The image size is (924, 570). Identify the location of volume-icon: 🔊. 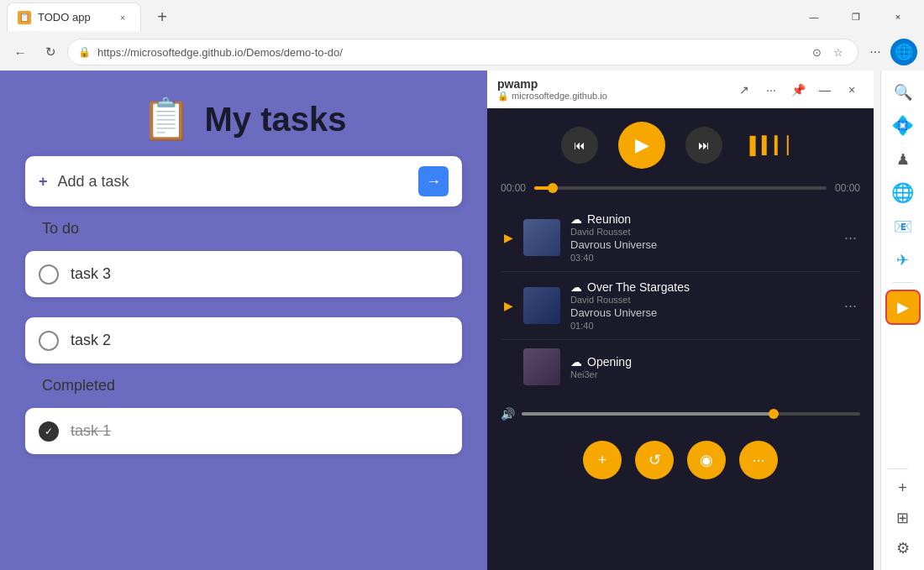
(507, 414).